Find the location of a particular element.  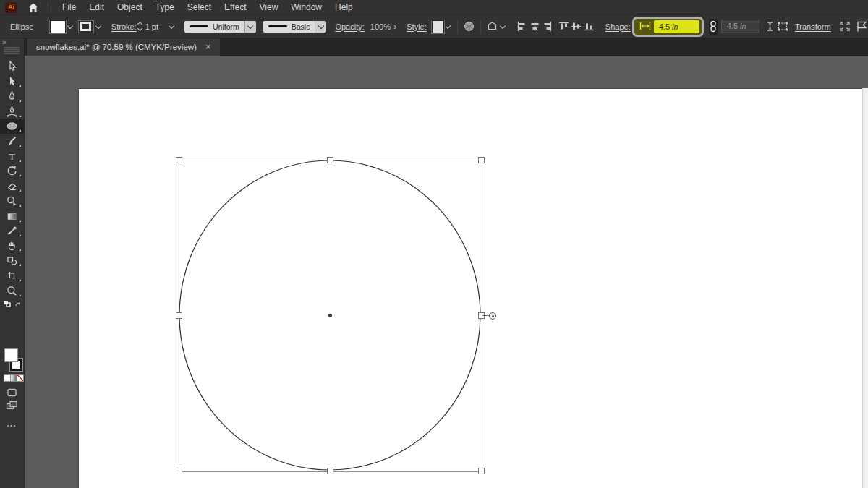

align-horizontal-center-icon is located at coordinates (535, 27).